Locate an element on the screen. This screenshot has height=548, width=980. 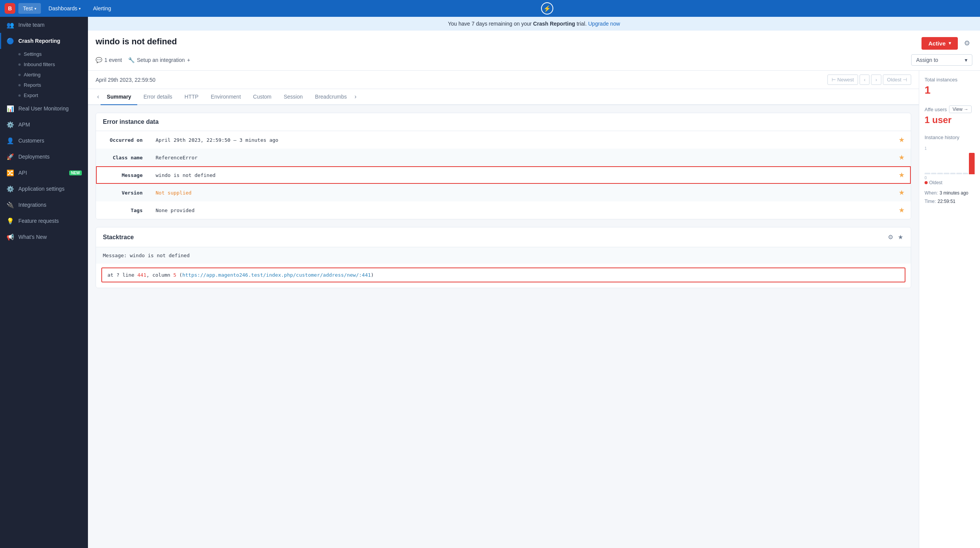
sidebar-sub-inbound-filters: Inbound filters is located at coordinates (44, 64).